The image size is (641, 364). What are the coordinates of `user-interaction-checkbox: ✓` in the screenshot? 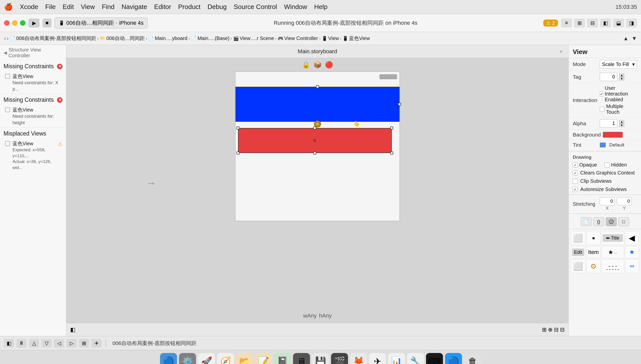 It's located at (602, 94).